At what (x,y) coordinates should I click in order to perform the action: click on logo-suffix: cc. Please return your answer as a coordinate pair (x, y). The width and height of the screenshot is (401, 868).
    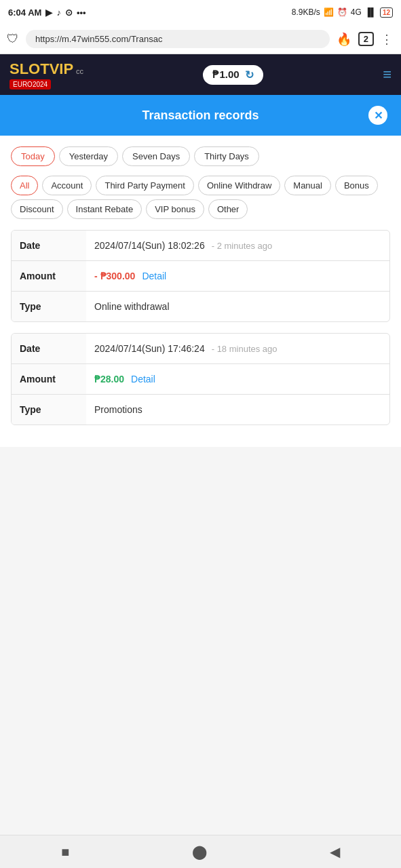
    Looking at the image, I should click on (80, 71).